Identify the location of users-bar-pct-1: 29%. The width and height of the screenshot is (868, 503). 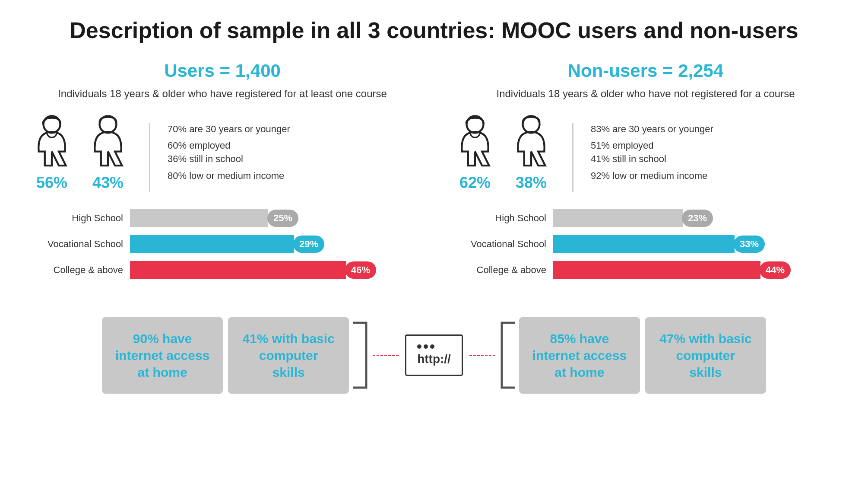
(309, 244).